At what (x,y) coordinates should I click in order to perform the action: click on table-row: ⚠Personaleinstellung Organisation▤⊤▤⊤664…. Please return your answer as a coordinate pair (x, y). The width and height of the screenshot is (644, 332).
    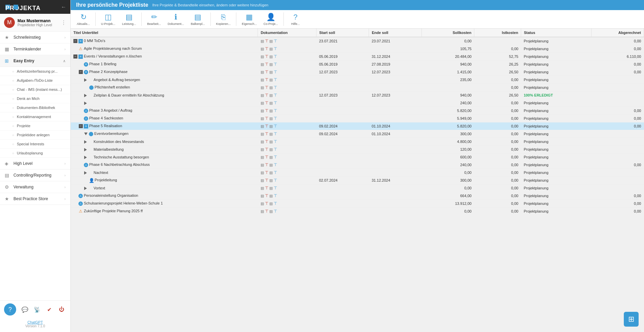
    Looking at the image, I should click on (358, 196).